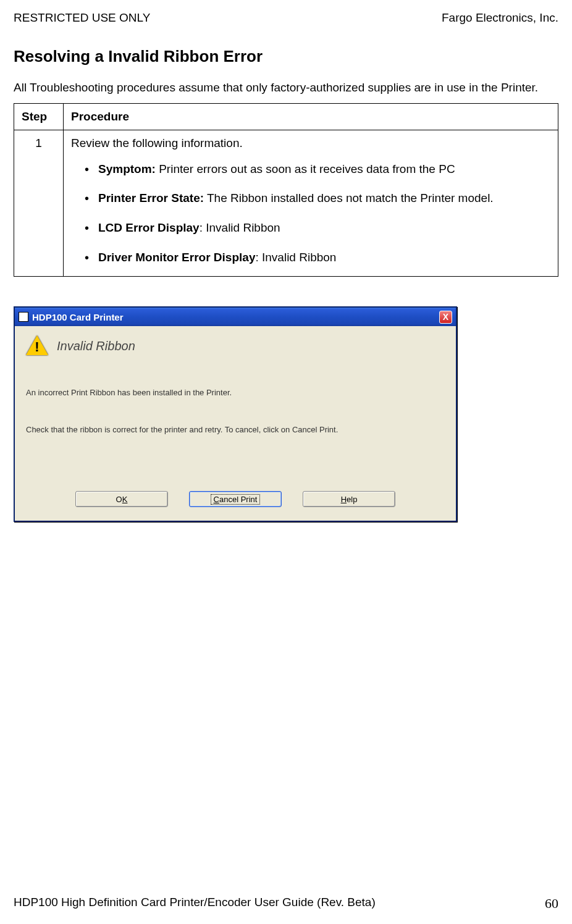 This screenshot has width=572, height=924. Describe the element at coordinates (125, 499) in the screenshot. I see `ok-label-underline: K` at that location.